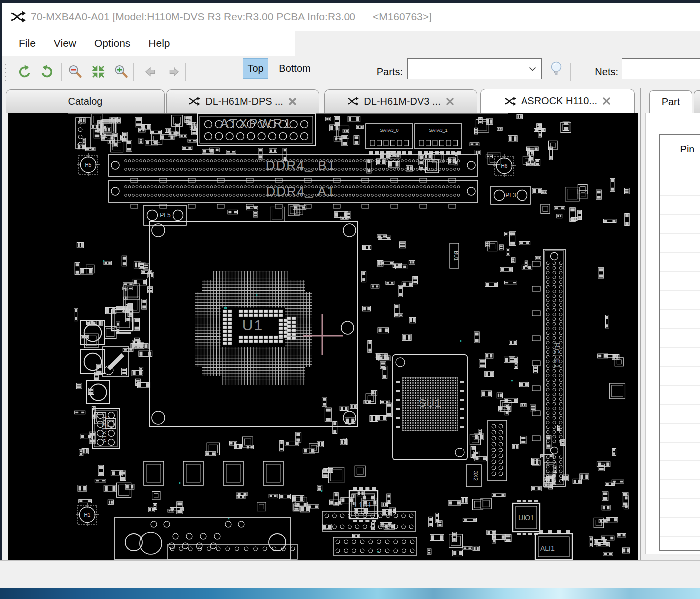 This screenshot has width=700, height=599. What do you see at coordinates (389, 140) in the screenshot?
I see `component-SATA3_0: SATA3_0` at bounding box center [389, 140].